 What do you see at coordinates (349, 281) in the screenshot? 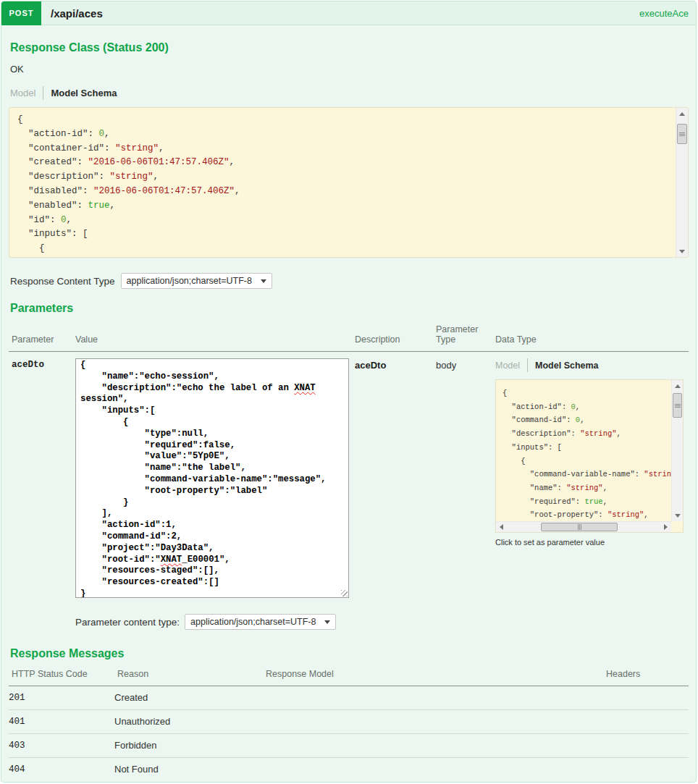
I see `response-content-type-row: Response Content Type application/json;c…` at bounding box center [349, 281].